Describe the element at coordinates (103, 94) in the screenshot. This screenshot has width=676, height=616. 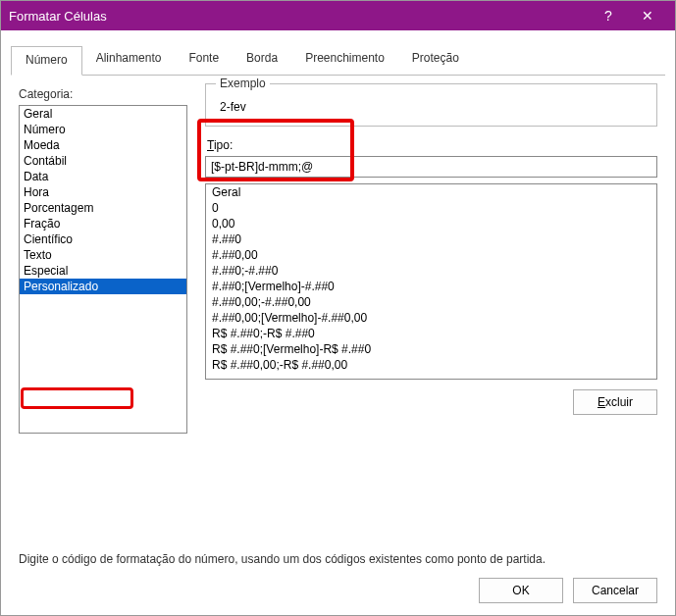
I see `categoria-label: Categoria:` at that location.